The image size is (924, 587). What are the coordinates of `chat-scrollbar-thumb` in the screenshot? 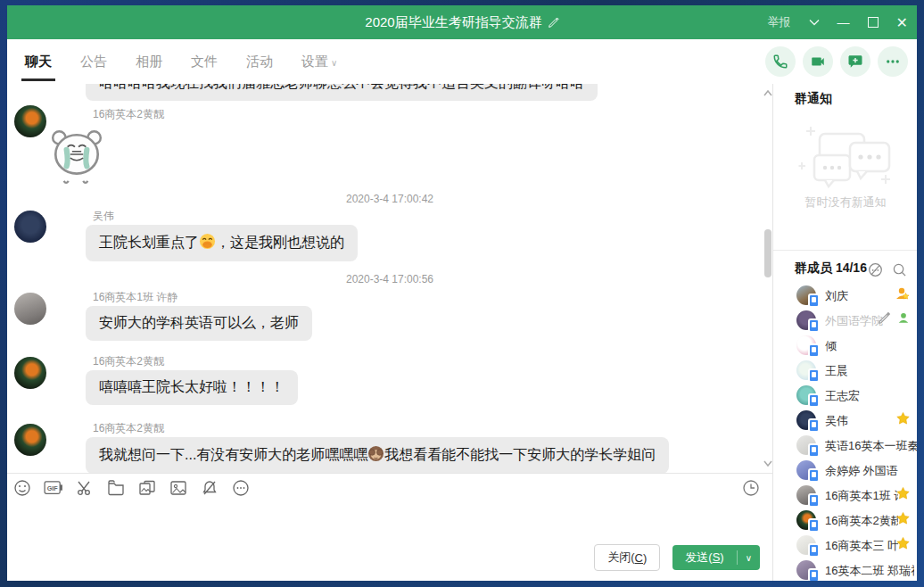 It's located at (768, 253).